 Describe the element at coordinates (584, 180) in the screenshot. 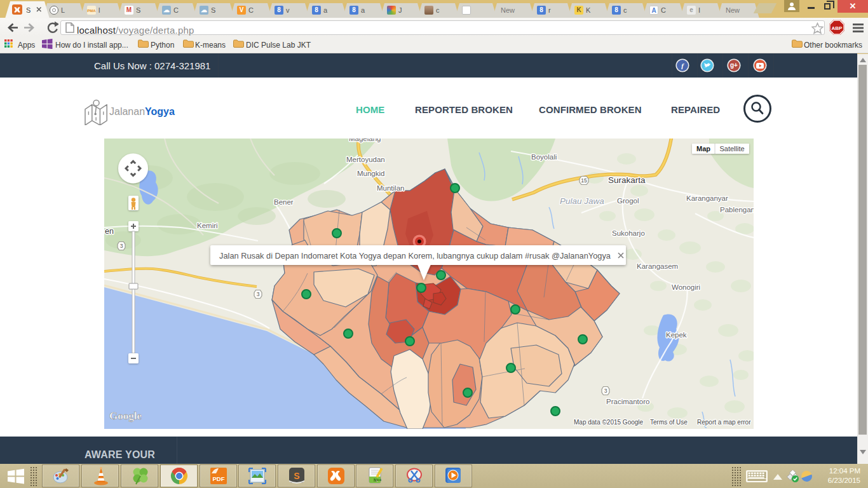

I see `svg-text: 15` at that location.